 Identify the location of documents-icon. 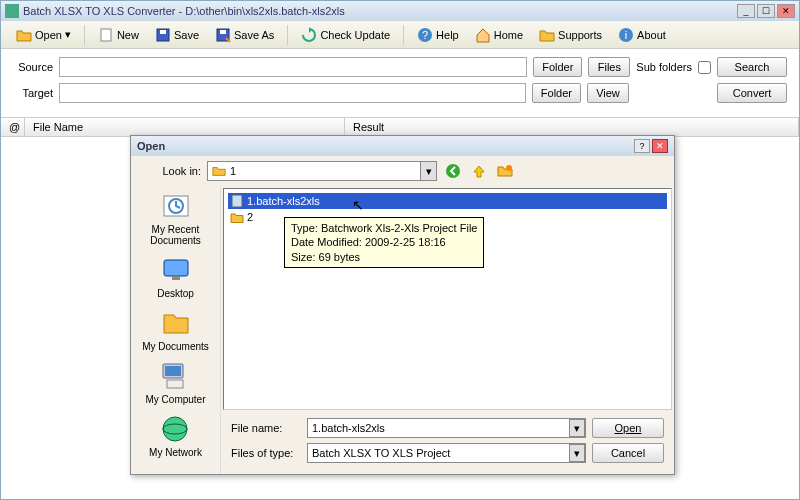
(176, 323).